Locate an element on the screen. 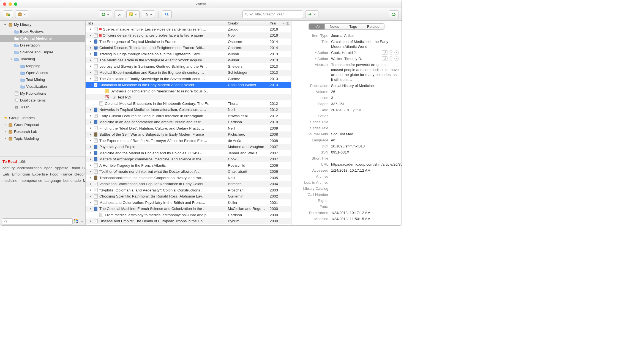 The height and width of the screenshot is (362, 644). item-row: The Emergence of Tropical Medicine in Fr… is located at coordinates (188, 42).